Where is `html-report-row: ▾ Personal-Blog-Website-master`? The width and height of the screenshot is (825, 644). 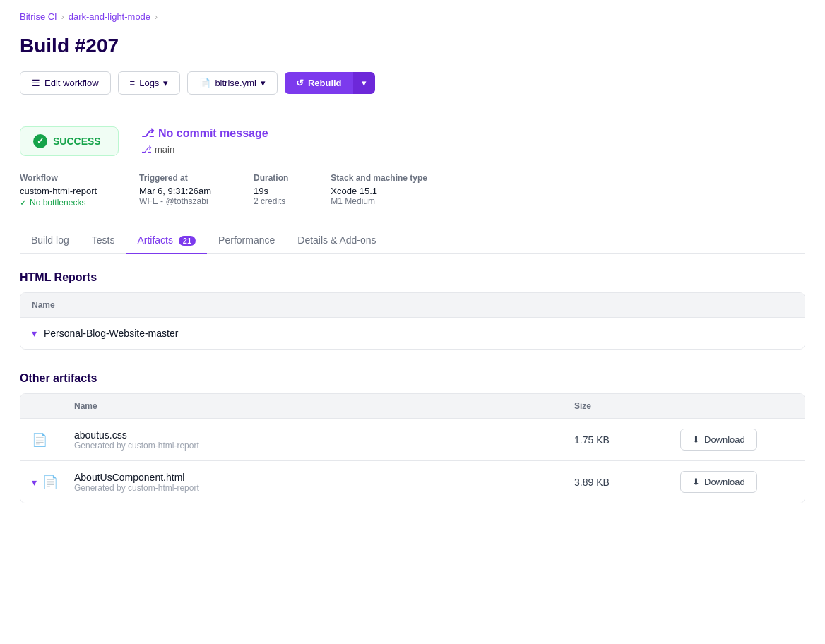 html-report-row: ▾ Personal-Blog-Website-master is located at coordinates (412, 333).